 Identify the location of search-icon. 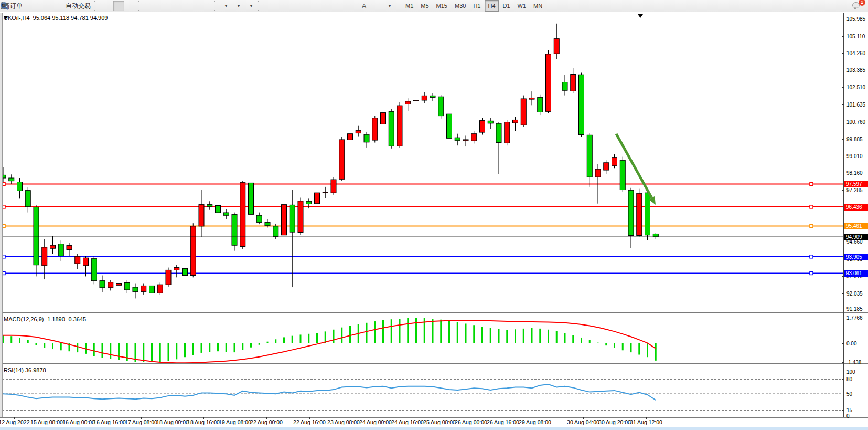
(844, 6).